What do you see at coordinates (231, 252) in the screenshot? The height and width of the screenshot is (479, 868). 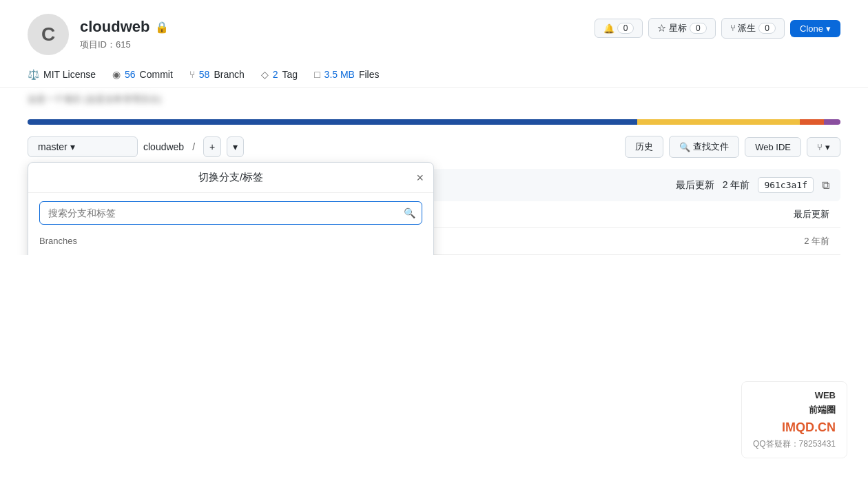 I see `branch-list-item: v2.5.3.0` at bounding box center [231, 252].